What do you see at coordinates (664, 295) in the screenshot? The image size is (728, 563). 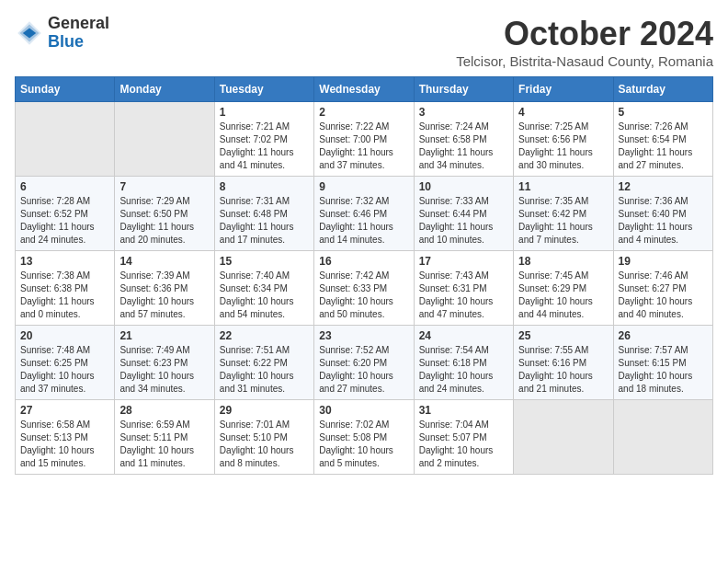 I see `day-info: Sunrise: 7:46 AM Sunset: 6:27 PM Dayligh…` at bounding box center [664, 295].